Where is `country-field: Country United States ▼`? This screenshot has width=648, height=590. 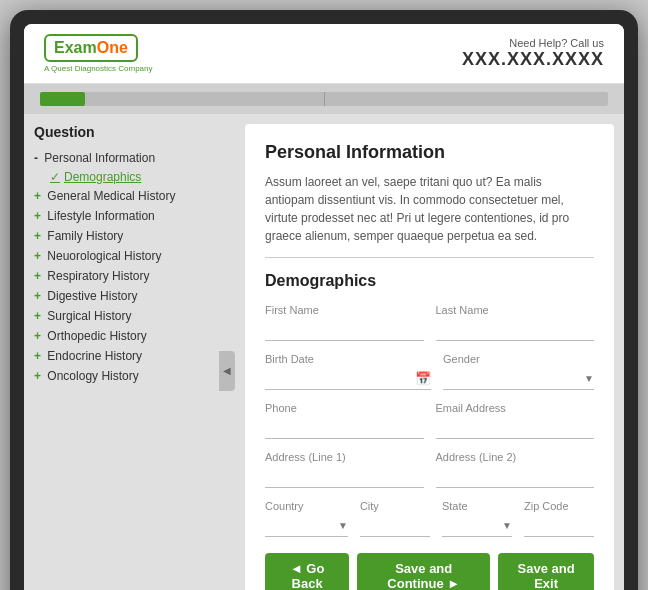
country-field: Country United States ▼ is located at coordinates (306, 518).